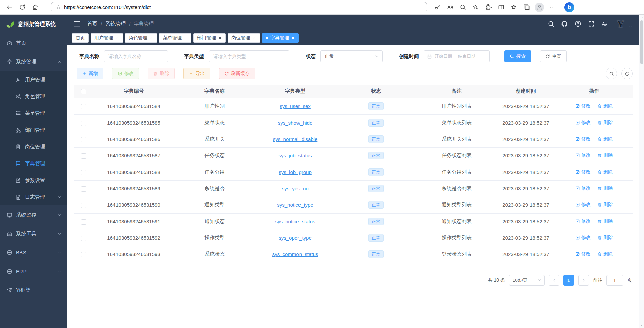 The height and width of the screenshot is (328, 644). Describe the element at coordinates (642, 42) in the screenshot. I see `scrollbar-thumb` at that location.